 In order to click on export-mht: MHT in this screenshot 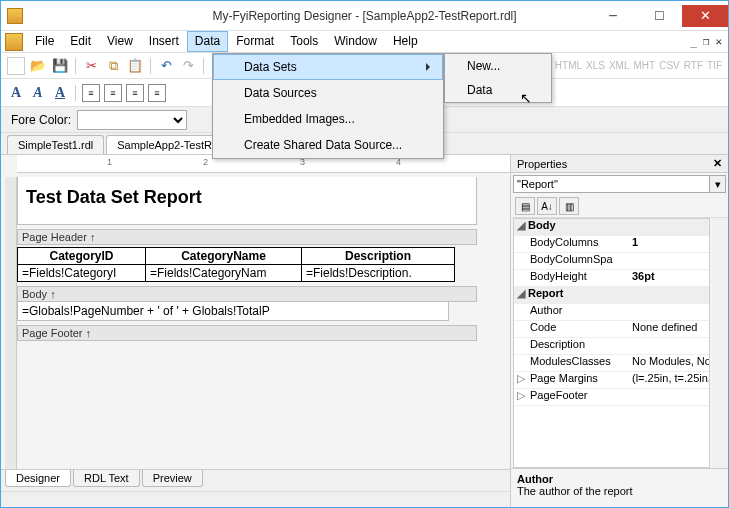, I will do `click(645, 66)`.